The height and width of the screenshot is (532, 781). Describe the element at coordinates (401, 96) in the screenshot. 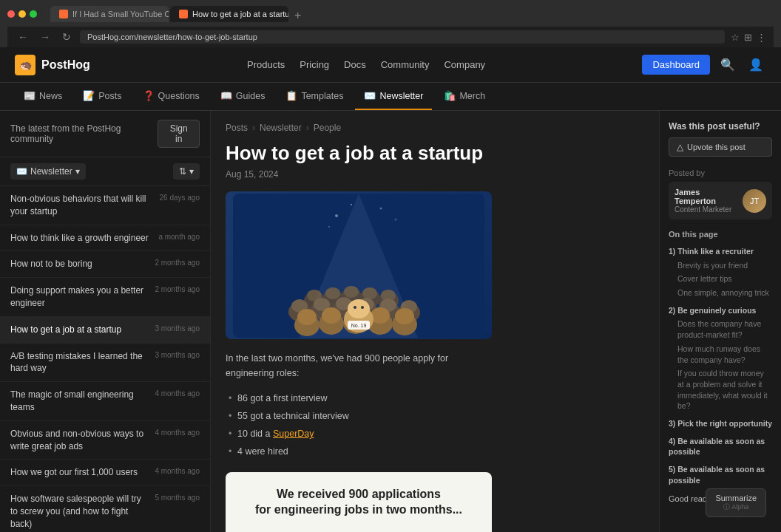

I see `subnav-newsletter-label: Newsletter` at that location.